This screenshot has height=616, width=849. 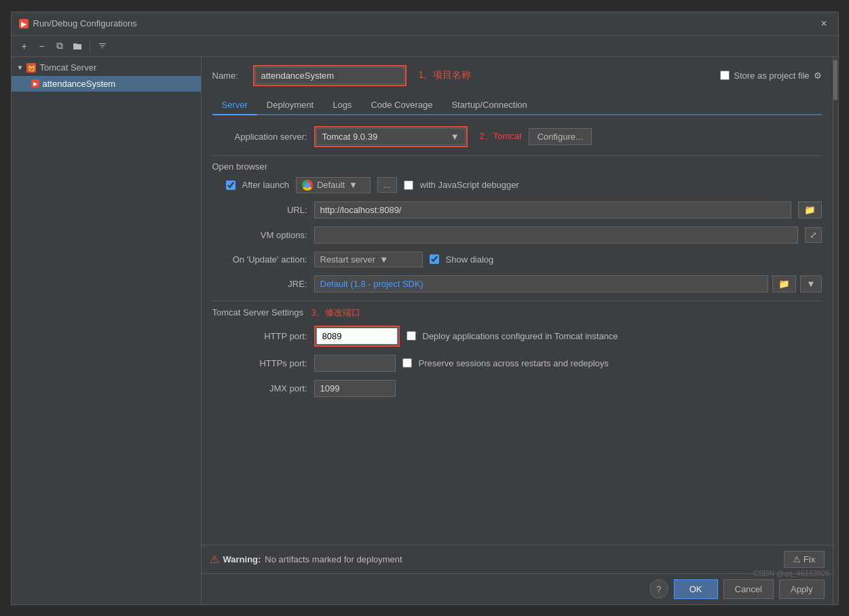 What do you see at coordinates (835, 331) in the screenshot?
I see `scrollbar` at bounding box center [835, 331].